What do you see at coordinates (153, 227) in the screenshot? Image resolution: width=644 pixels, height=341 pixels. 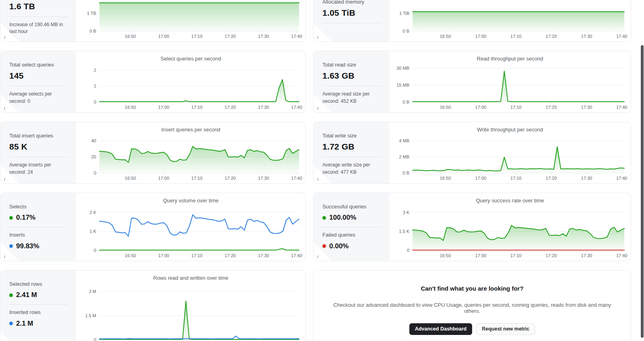 I see `card-query-volume: Selects 0.17% Inserts 99.83% i Query vol…` at bounding box center [153, 227].